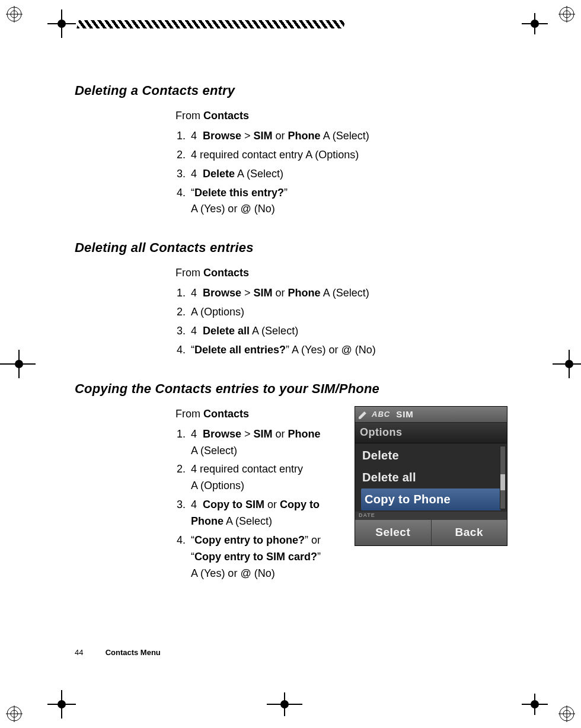 The width and height of the screenshot is (581, 728). I want to click on phone-subbar-left: DATE, so click(367, 516).